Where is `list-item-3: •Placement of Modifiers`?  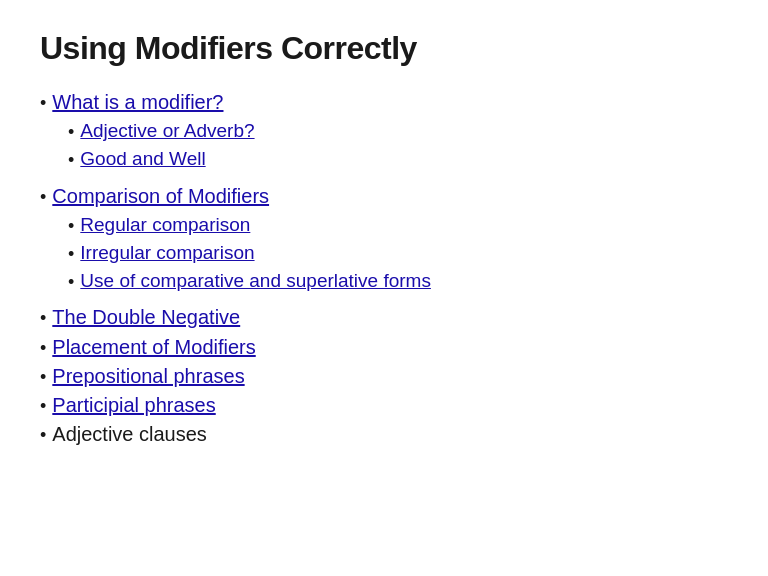 list-item-3: •Placement of Modifiers is located at coordinates (384, 348).